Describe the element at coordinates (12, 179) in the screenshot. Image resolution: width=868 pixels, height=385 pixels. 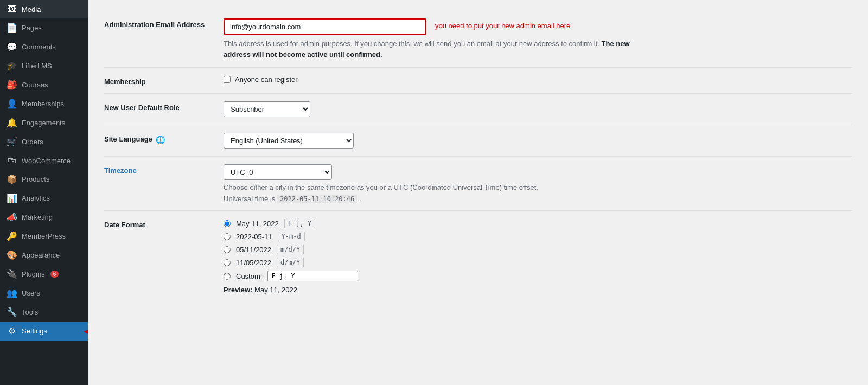
I see `products-icon: 📦` at that location.